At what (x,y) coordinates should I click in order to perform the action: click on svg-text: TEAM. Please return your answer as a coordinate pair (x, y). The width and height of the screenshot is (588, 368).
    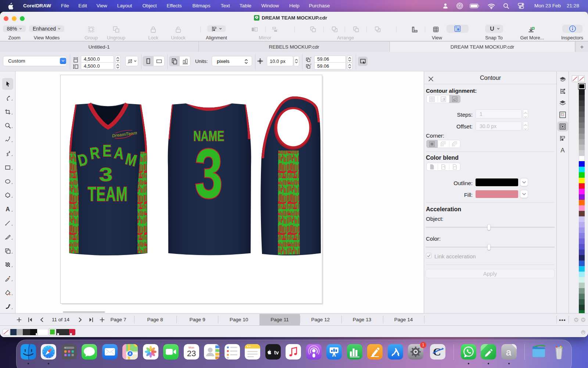
    Looking at the image, I should click on (108, 194).